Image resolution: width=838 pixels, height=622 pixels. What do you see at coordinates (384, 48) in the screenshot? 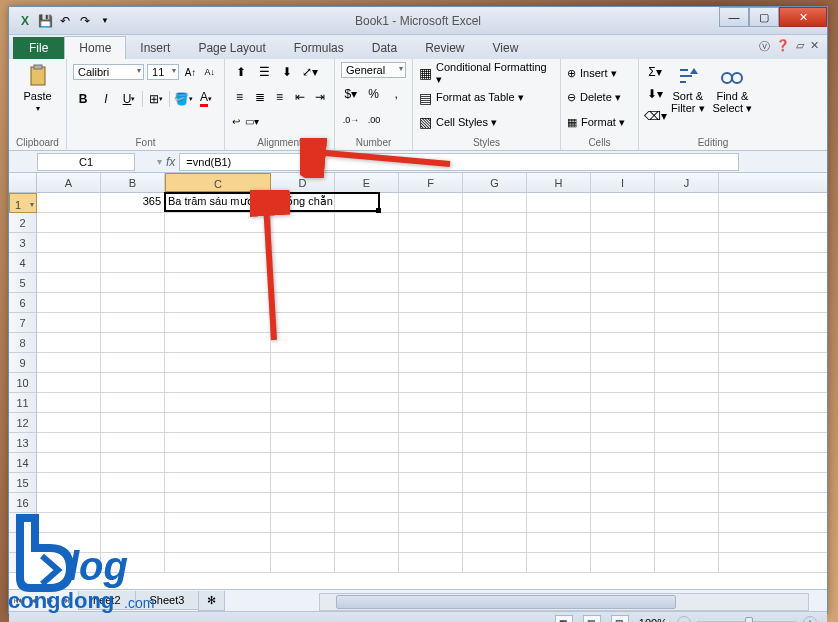
I see `tab-data: Data` at bounding box center [384, 48].